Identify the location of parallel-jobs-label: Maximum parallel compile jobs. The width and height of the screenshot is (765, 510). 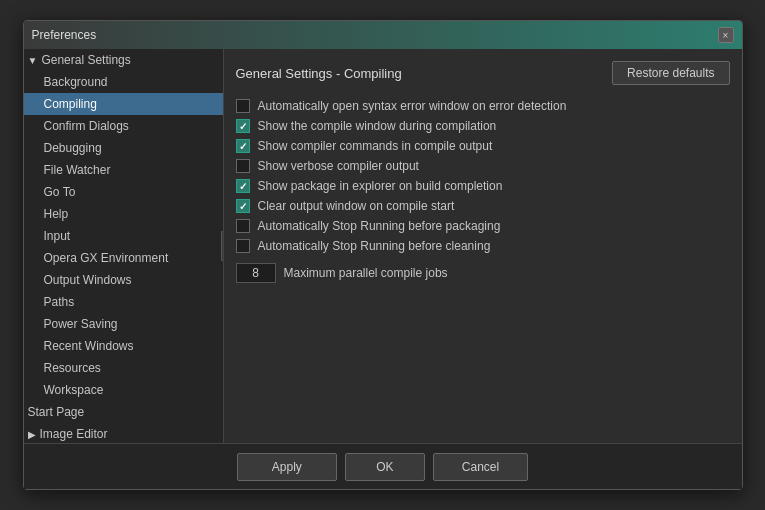
(366, 273).